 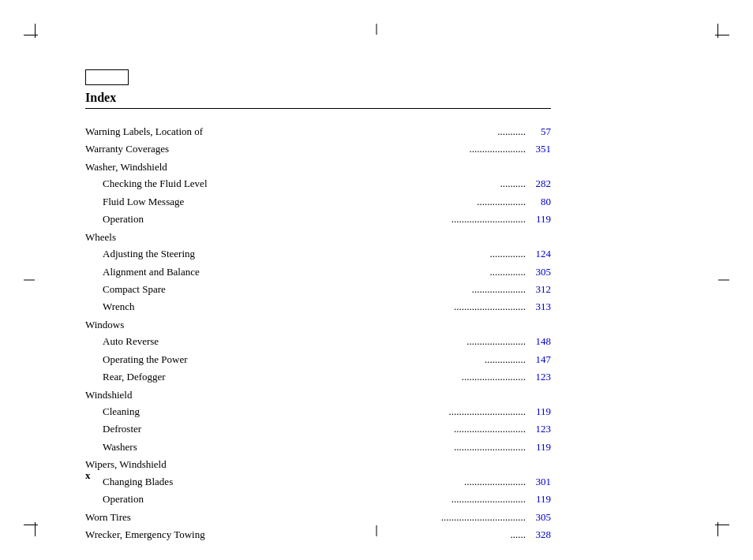 I want to click on entry-page-number: 124, so click(x=539, y=254).